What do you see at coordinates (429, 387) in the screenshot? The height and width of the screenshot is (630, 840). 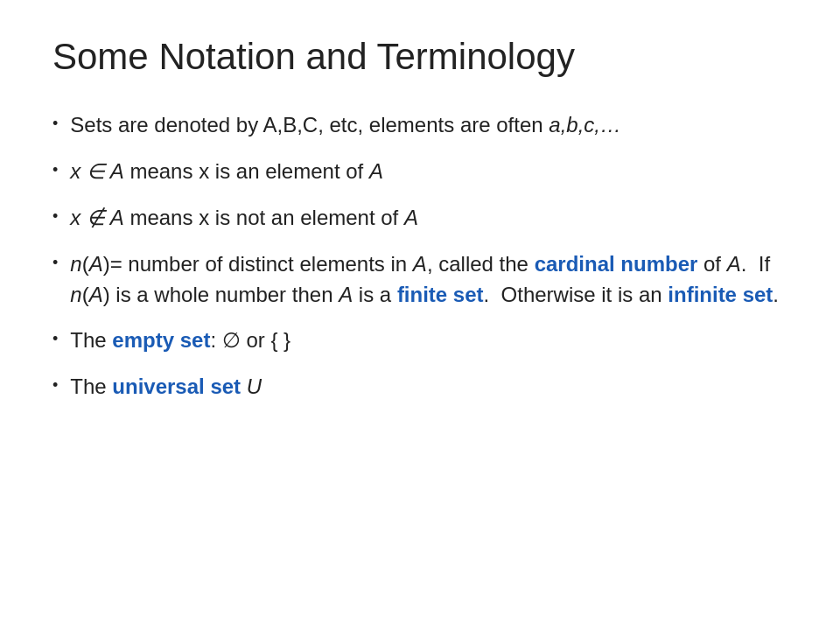 I see `bullet-content: The universal set U` at bounding box center [429, 387].